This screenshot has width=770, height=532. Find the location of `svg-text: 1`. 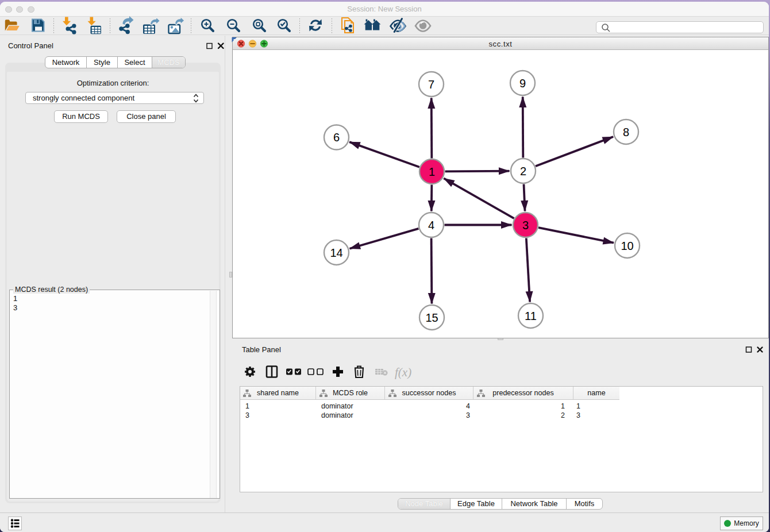

svg-text: 1 is located at coordinates (432, 172).